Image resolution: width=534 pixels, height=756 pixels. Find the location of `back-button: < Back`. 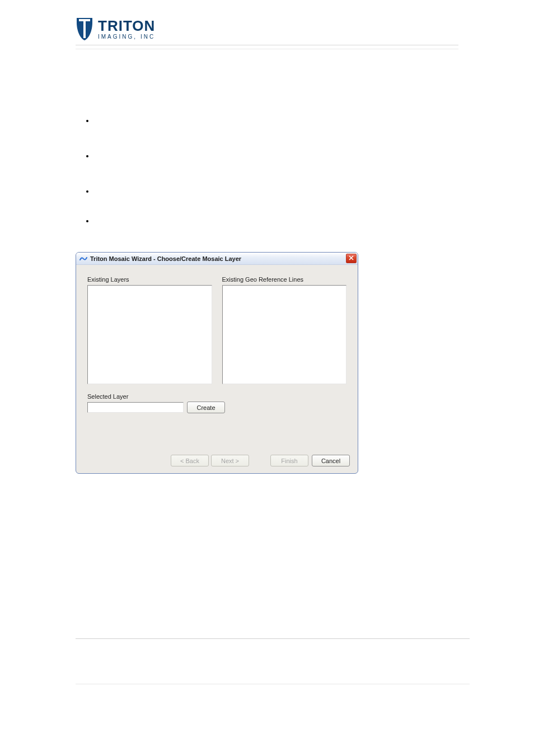

back-button: < Back is located at coordinates (190, 460).